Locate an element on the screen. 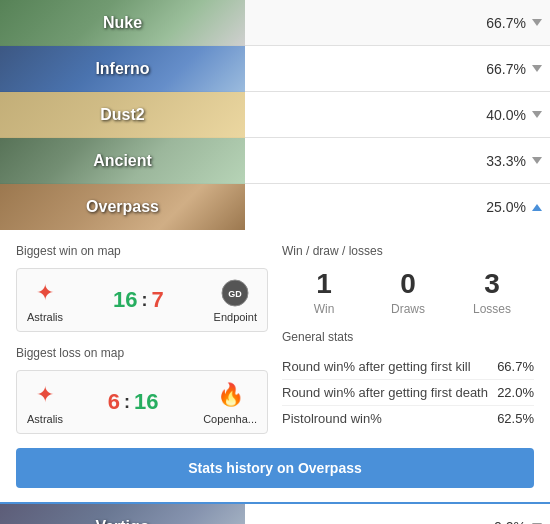  chevron-up-icon is located at coordinates (537, 208).